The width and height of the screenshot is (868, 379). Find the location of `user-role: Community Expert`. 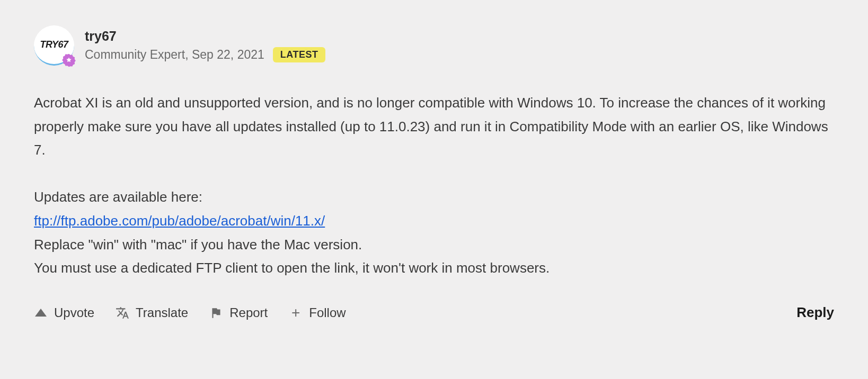

user-role: Community Expert is located at coordinates (135, 55).